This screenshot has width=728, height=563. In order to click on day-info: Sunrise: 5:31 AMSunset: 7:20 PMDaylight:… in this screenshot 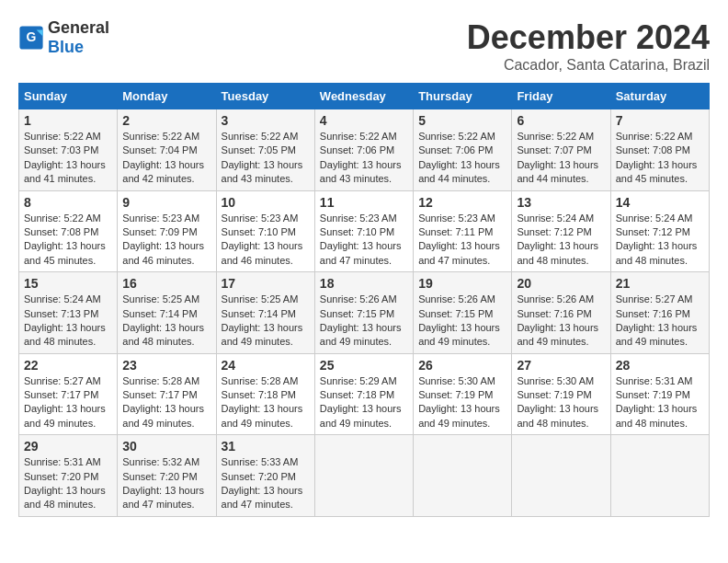, I will do `click(68, 484)`.